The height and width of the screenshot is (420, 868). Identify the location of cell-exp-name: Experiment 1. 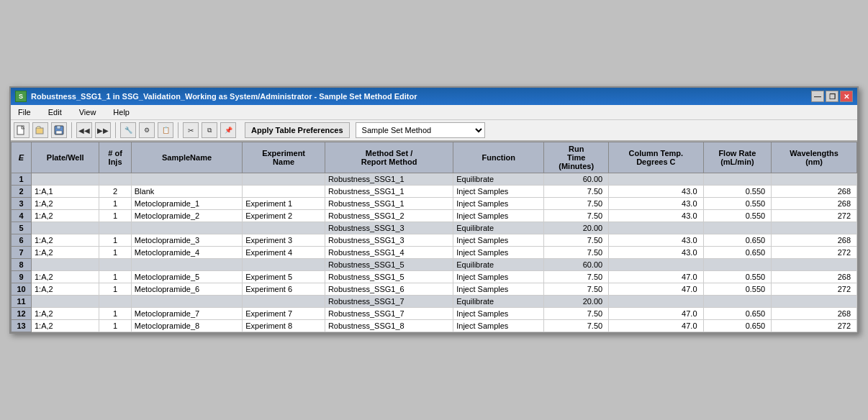
(284, 204).